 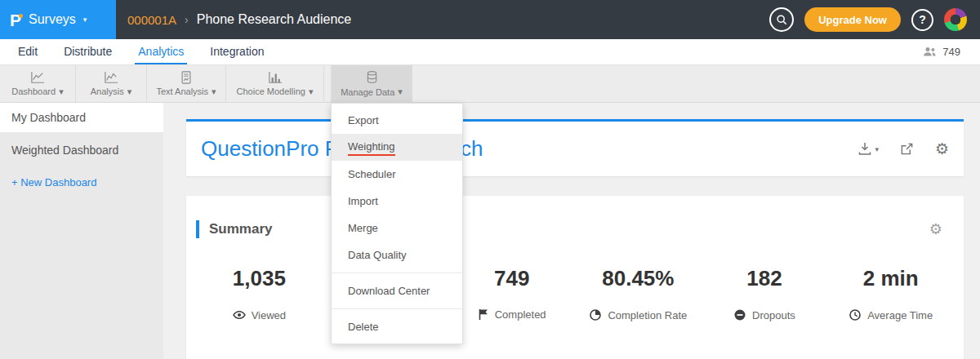 I want to click on nav-tab-integration: Integration, so click(x=237, y=52).